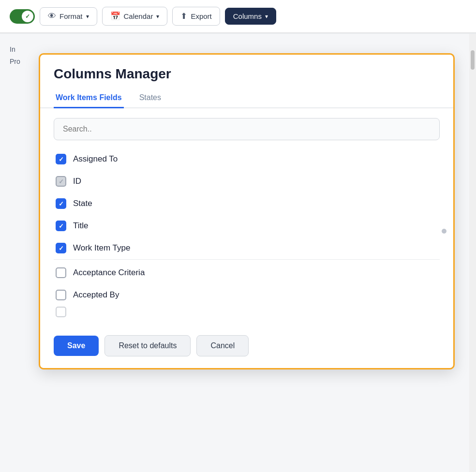 Image resolution: width=476 pixels, height=472 pixels. I want to click on calendar-label: Calendar, so click(138, 16).